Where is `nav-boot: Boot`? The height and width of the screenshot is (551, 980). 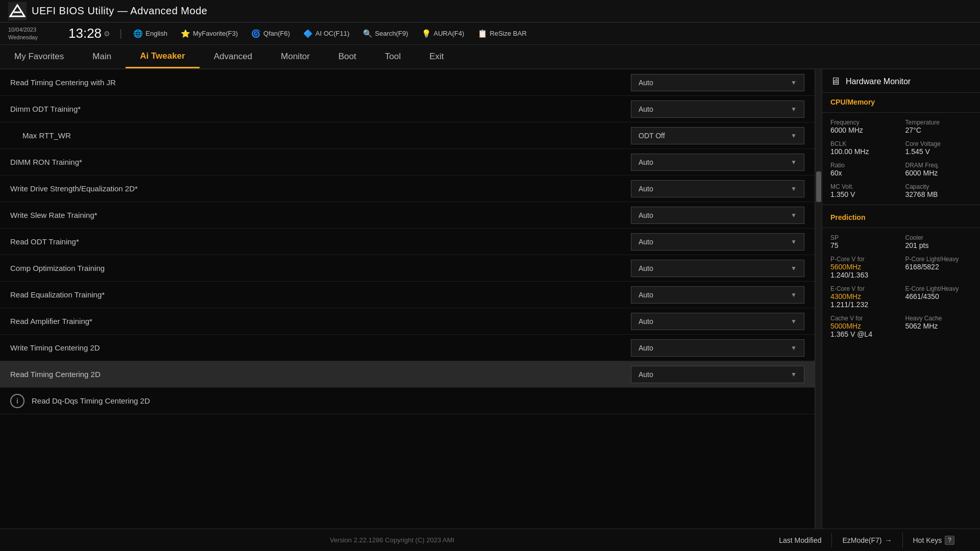
nav-boot: Boot is located at coordinates (347, 57).